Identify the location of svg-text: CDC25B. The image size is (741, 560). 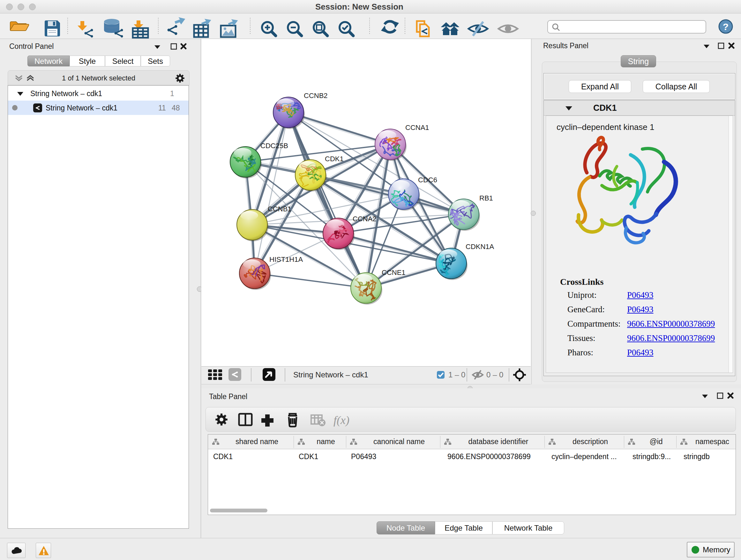
(274, 146).